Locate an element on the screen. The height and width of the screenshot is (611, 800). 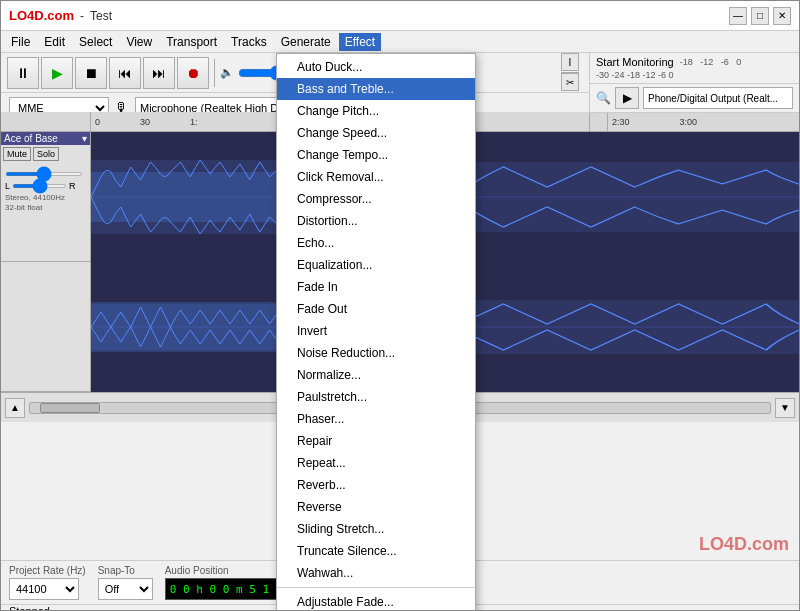
effect-invert: Invert is located at coordinates (376, 331).